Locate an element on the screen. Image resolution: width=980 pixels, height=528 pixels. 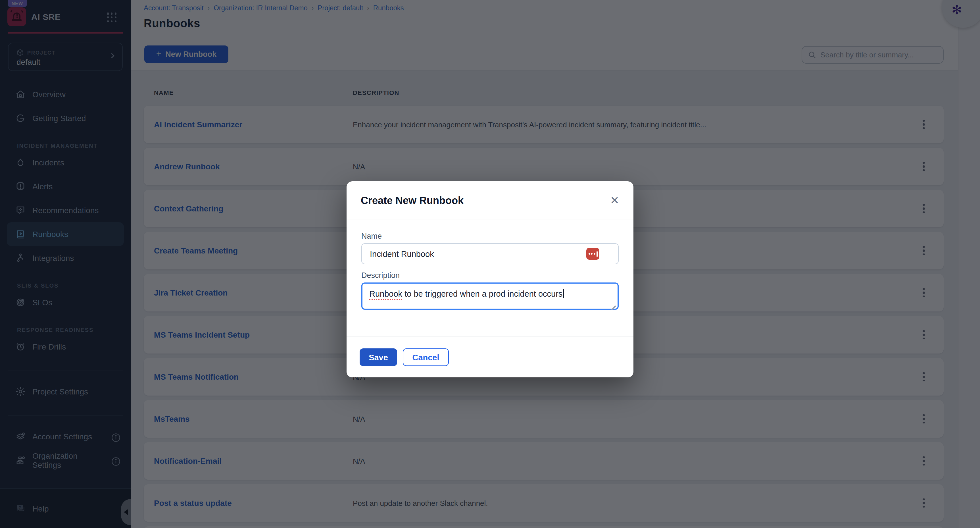
cancel-button: Cancel is located at coordinates (426, 357).